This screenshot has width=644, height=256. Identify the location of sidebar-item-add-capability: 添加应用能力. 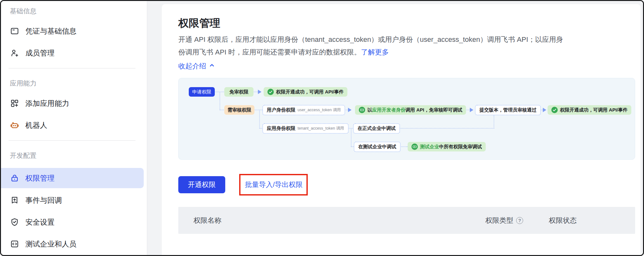
(74, 103).